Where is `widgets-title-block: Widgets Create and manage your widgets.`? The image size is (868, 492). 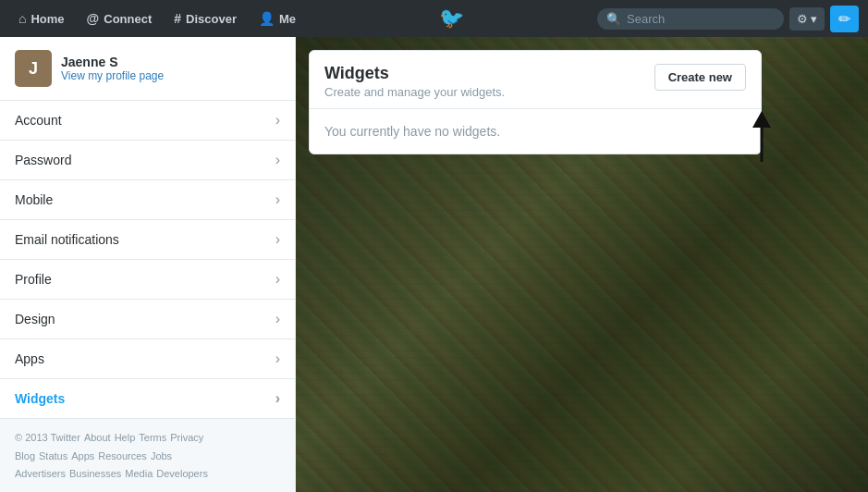 widgets-title-block: Widgets Create and manage your widgets. is located at coordinates (414, 81).